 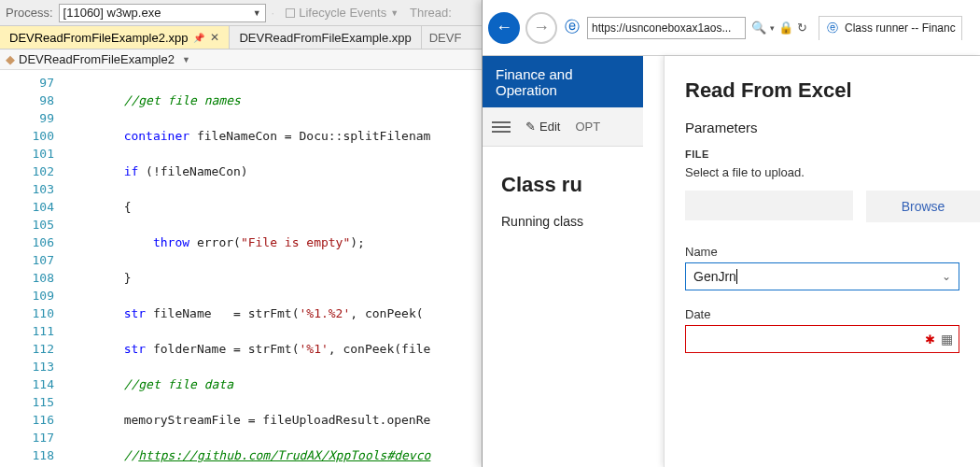 I want to click on file-upload-row: Browse, so click(x=822, y=218).